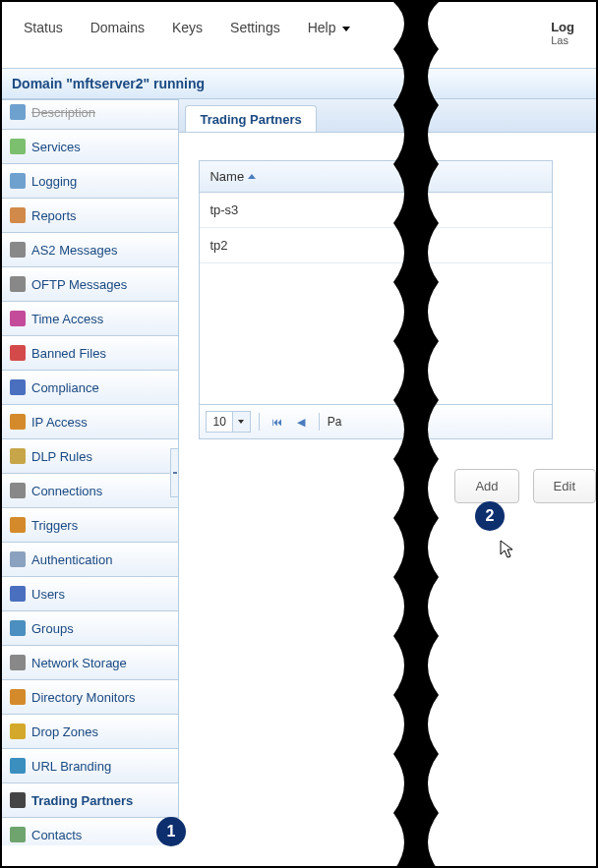 Image resolution: width=598 pixels, height=868 pixels. What do you see at coordinates (397, 486) in the screenshot?
I see `action-buttons: Add Edit` at bounding box center [397, 486].